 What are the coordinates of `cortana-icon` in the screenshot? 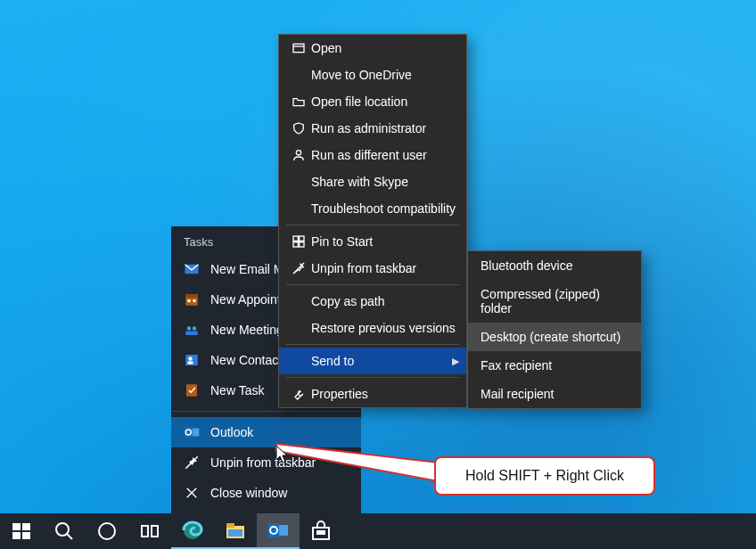 It's located at (107, 531).